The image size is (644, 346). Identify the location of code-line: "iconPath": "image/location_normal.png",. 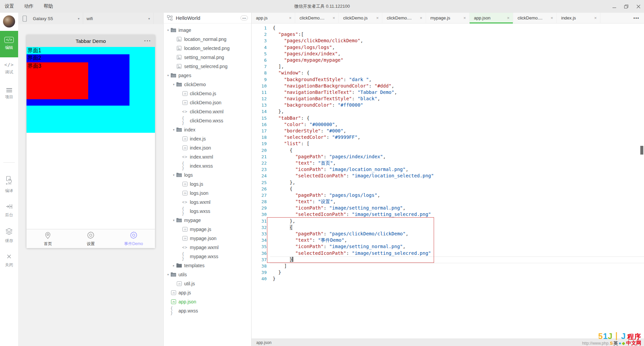
(448, 170).